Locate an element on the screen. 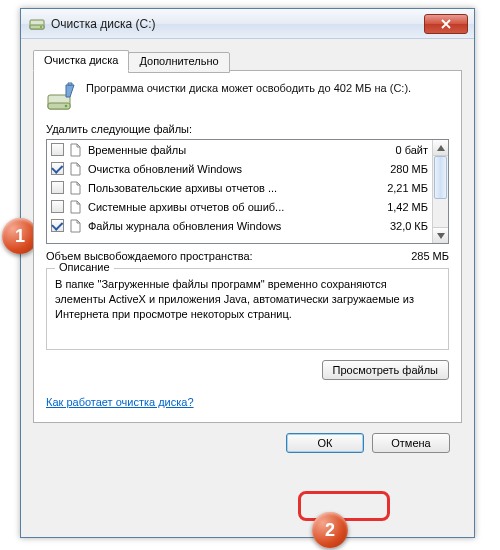  item-label: Очистка обновлений Windows is located at coordinates (236, 169).